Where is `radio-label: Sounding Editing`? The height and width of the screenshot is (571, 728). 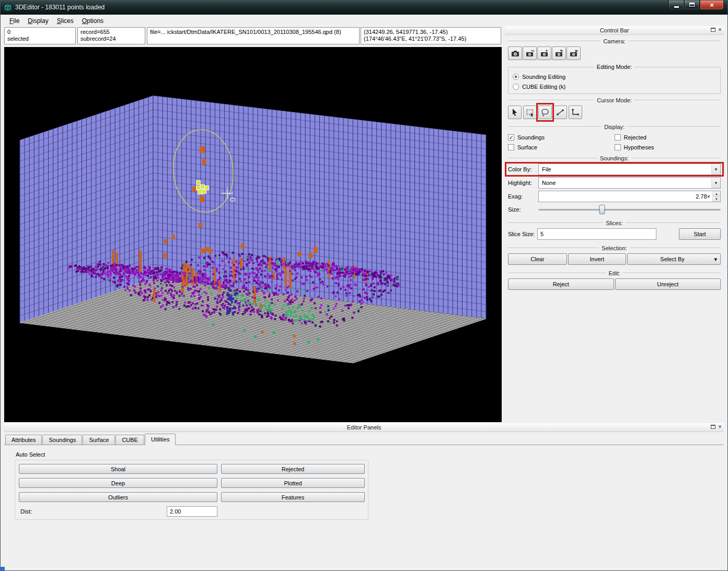 radio-label: Sounding Editing is located at coordinates (544, 77).